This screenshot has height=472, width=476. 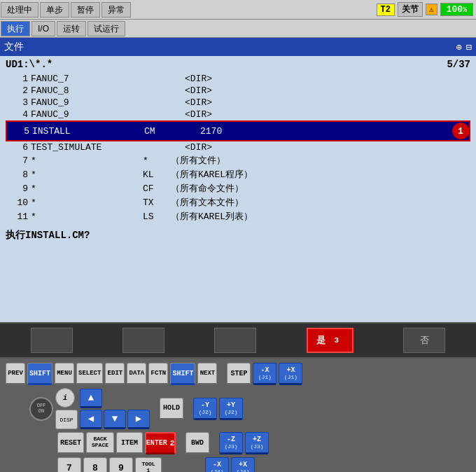 I want to click on kbd-row2: OFFON i DISP ▲ ◀ ▼ ▶ HOLD -Y(J2) +Y(J2), so click(x=238, y=409).